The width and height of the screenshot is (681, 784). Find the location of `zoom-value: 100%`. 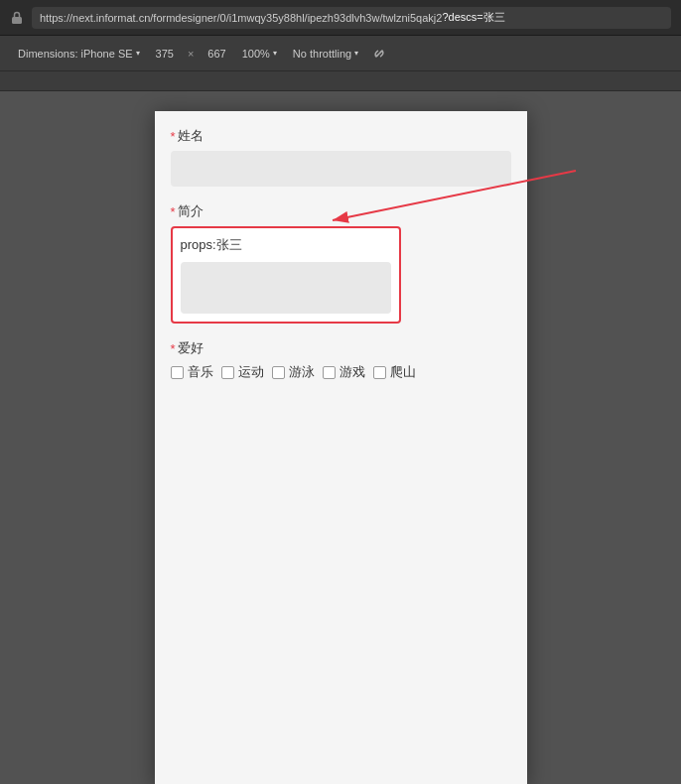

zoom-value: 100% is located at coordinates (256, 54).